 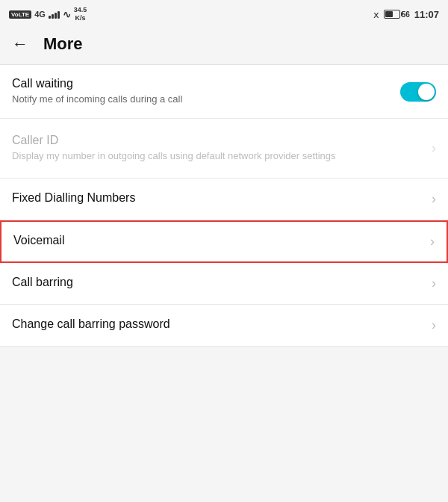 What do you see at coordinates (224, 92) in the screenshot?
I see `setting-item-call-waiting: Call waiting Notify me of incoming calls…` at bounding box center [224, 92].